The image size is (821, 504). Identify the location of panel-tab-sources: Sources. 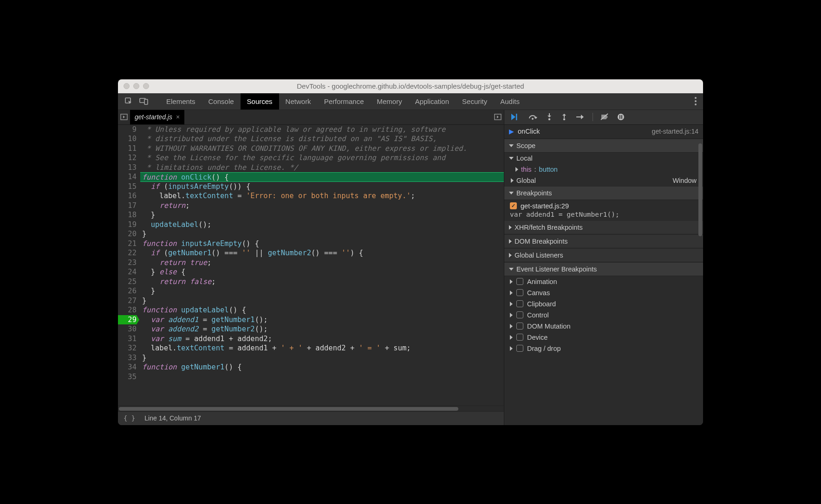
(260, 101).